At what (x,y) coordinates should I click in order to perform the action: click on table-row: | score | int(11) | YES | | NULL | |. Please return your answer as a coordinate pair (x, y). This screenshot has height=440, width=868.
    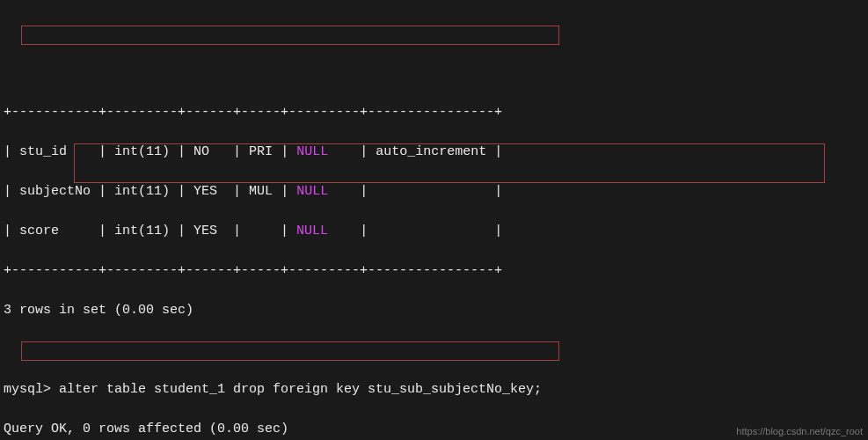
    Looking at the image, I should click on (434, 232).